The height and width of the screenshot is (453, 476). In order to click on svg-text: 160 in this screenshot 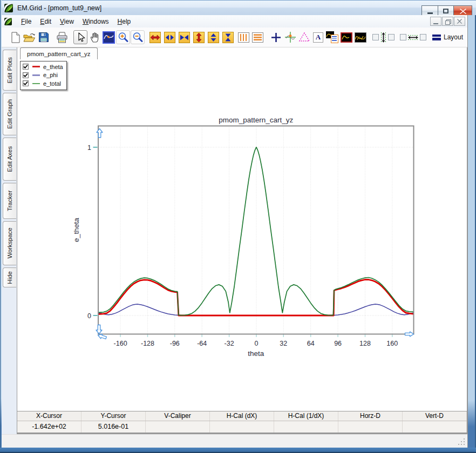, I will do `click(392, 344)`.